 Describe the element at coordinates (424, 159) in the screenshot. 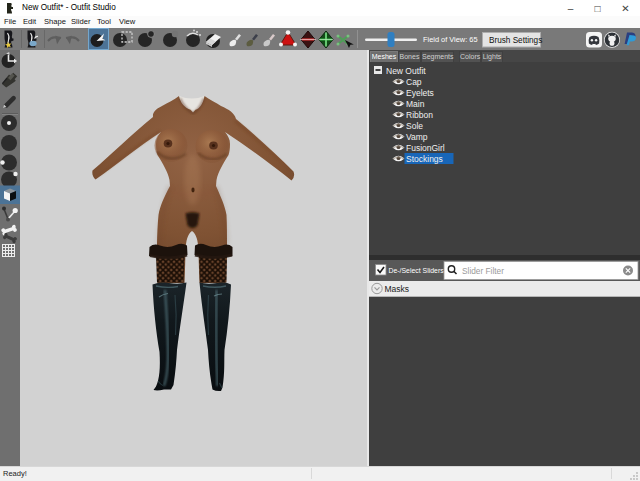

I see `svg-text: Stockings` at that location.